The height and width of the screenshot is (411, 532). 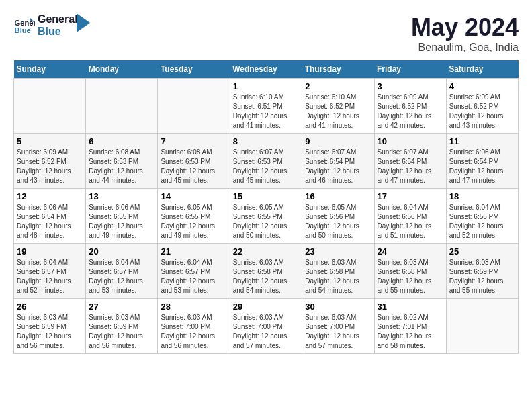 What do you see at coordinates (266, 326) in the screenshot?
I see `week-row-5: 26Sunrise: 6:03 AMSunset: 6:59 PMDayligh…` at bounding box center [266, 326].